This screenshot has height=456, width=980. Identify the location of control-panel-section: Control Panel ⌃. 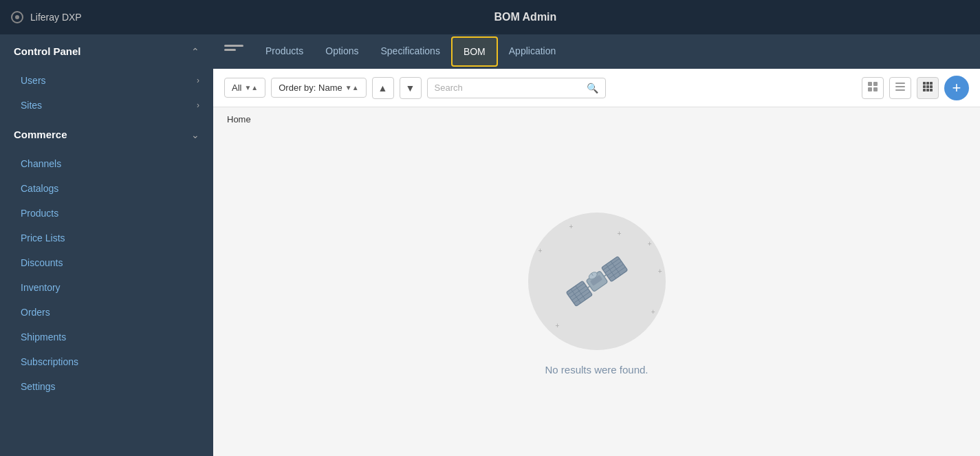
(107, 51).